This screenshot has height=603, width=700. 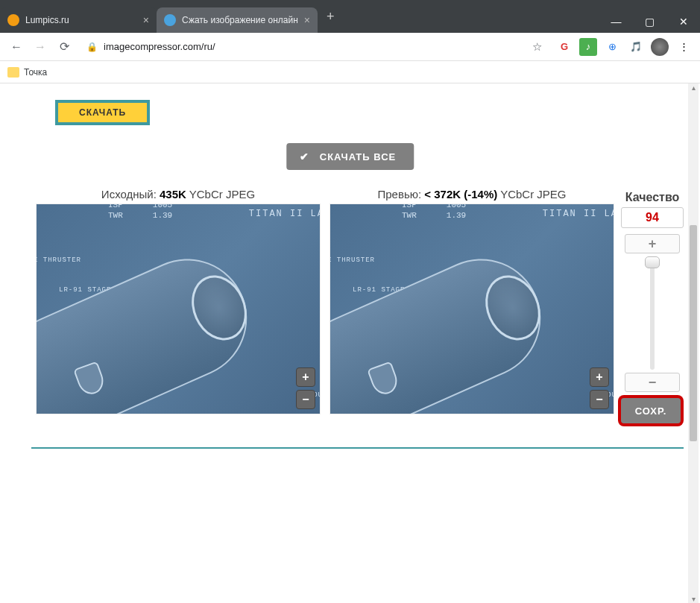 I want to click on preview-heading: Превью: < 372K (-14%) YCbCr JPEG, so click(x=472, y=194).